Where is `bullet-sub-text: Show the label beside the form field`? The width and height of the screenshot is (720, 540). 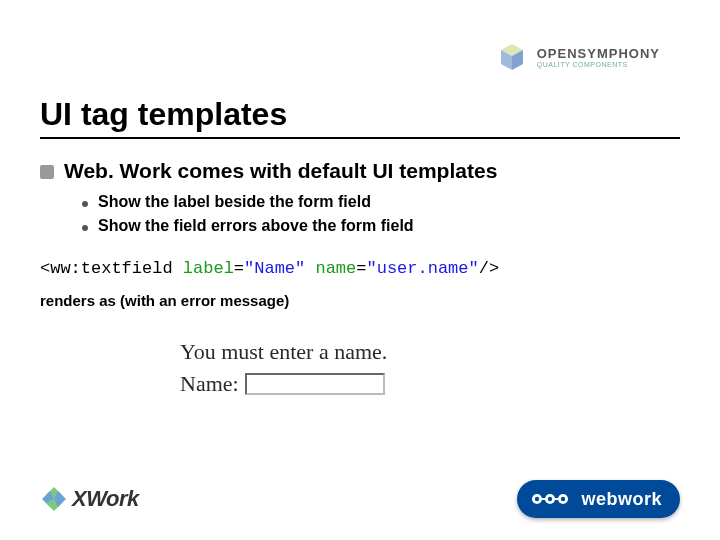
bullet-sub-text: Show the label beside the form field is located at coordinates (234, 202).